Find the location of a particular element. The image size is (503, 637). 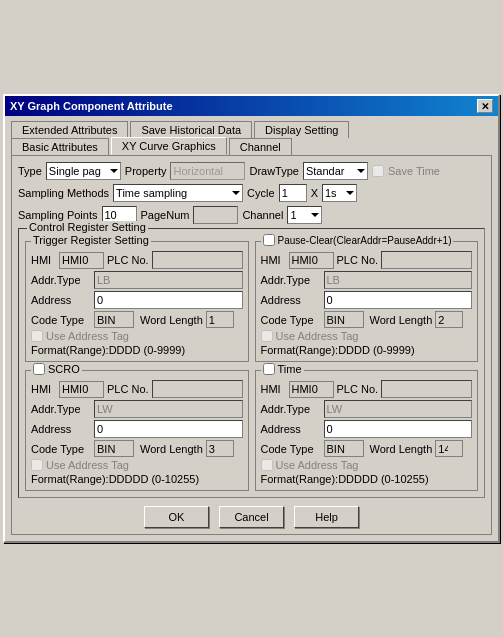

pause-wordlength-select: 2 is located at coordinates (449, 320).